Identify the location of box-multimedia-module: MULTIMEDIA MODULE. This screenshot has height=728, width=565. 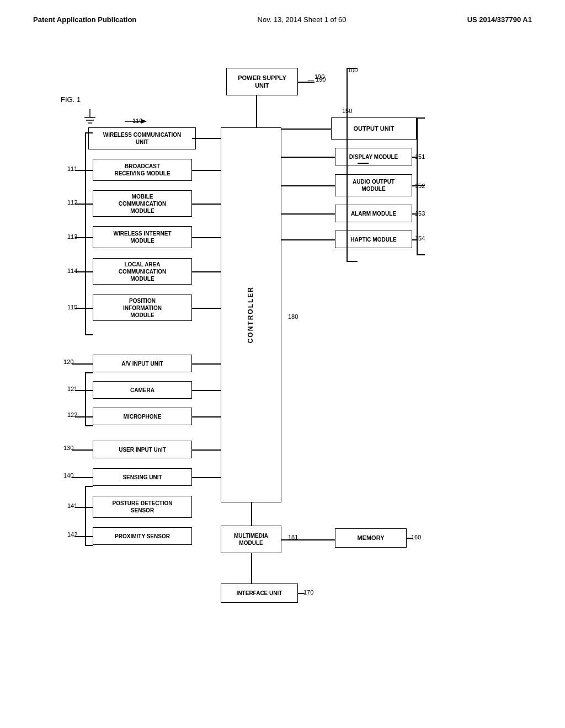
(251, 539).